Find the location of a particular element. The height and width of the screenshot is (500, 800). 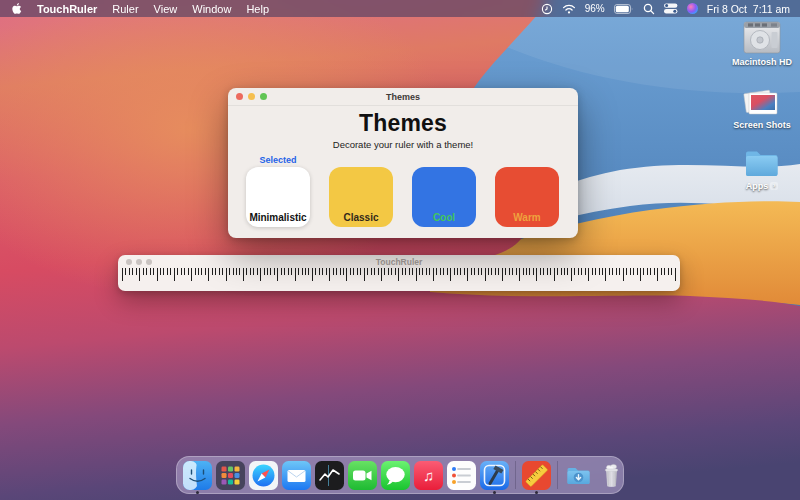

wifi-icon is located at coordinates (569, 8).